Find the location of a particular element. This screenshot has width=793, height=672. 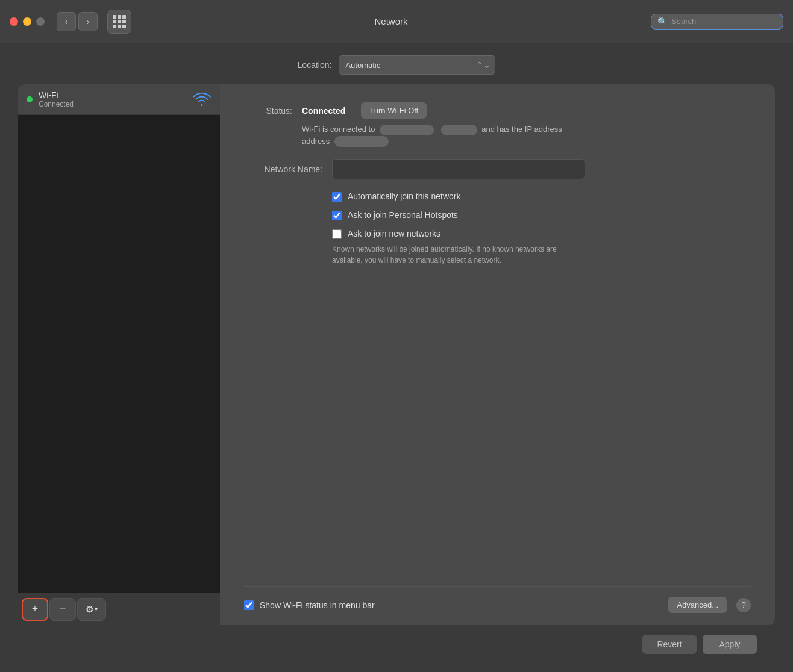

checkbox-note: Known networks will be joined automatica… is located at coordinates (459, 255).